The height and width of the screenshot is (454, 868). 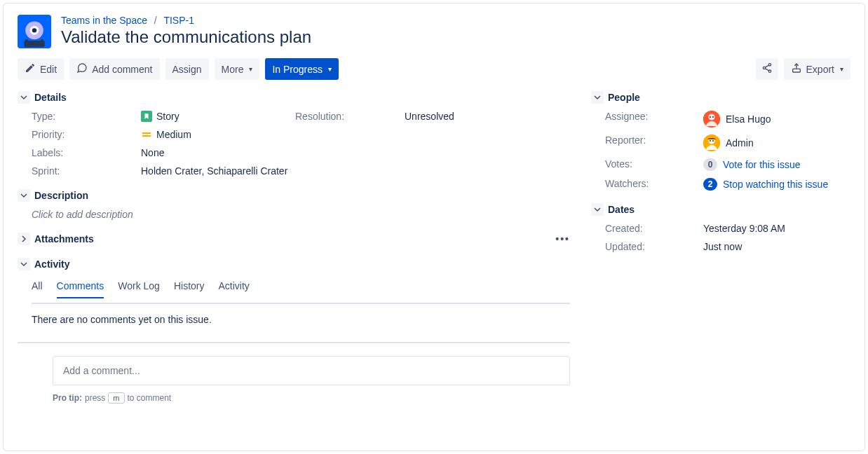 What do you see at coordinates (37, 288) in the screenshot?
I see `tab-all: All` at bounding box center [37, 288].